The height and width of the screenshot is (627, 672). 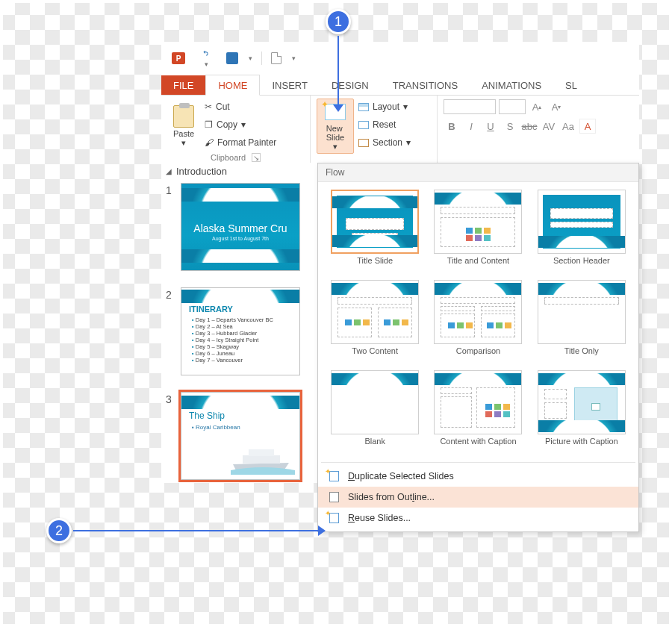 What do you see at coordinates (582, 322) in the screenshot?
I see `layout-title-only: Title Only` at bounding box center [582, 322].